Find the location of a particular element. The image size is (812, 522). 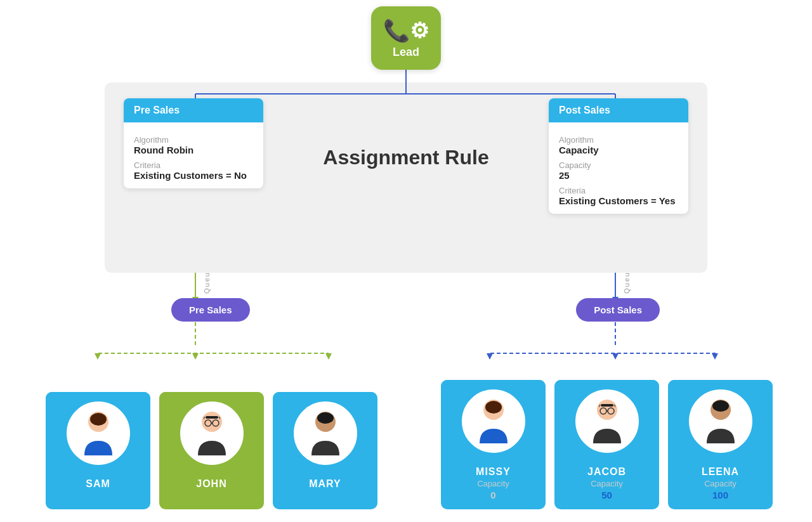

left-users-group: SAM JOHN Next User is located at coordinates (212, 450).